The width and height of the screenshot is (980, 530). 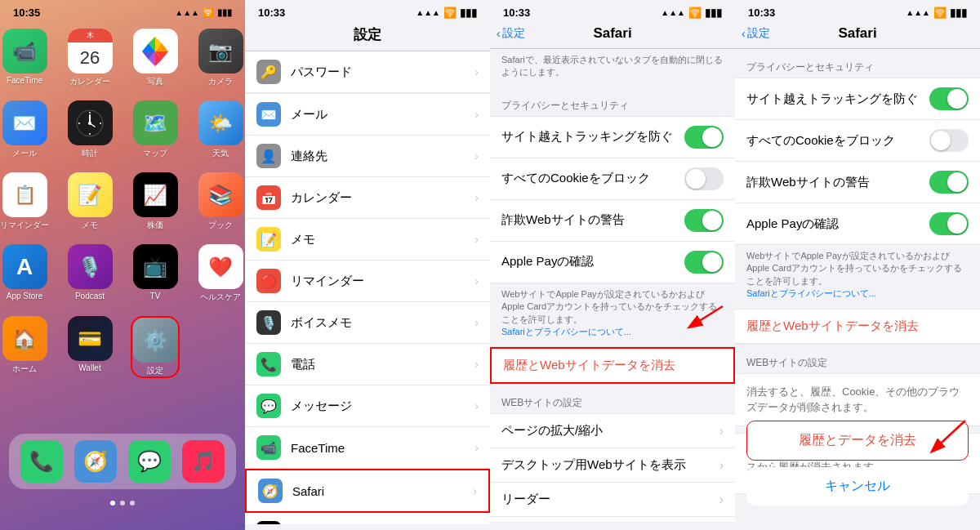 I want to click on back-button-confirm: ‹ 設定, so click(x=756, y=33).